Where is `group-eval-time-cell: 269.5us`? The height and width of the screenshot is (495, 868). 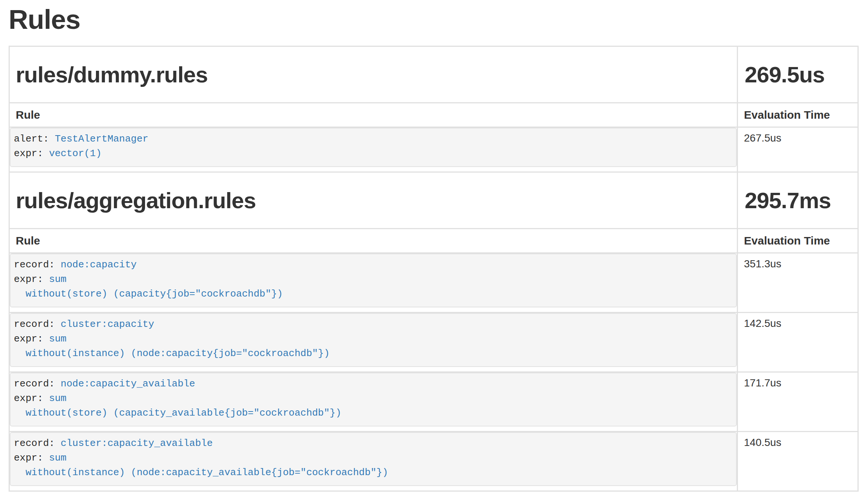
group-eval-time-cell: 269.5us is located at coordinates (798, 74).